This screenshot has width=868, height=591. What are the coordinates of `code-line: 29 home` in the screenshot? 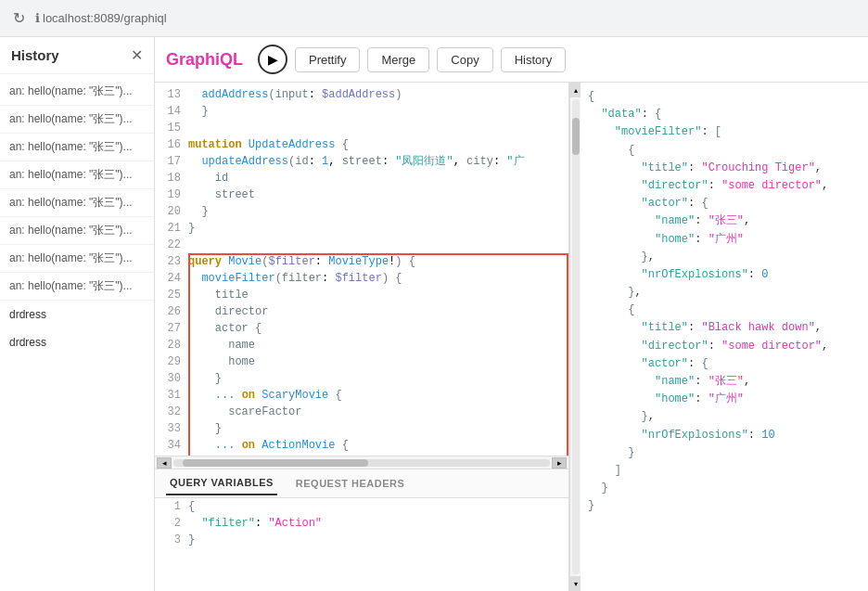 It's located at (362, 362).